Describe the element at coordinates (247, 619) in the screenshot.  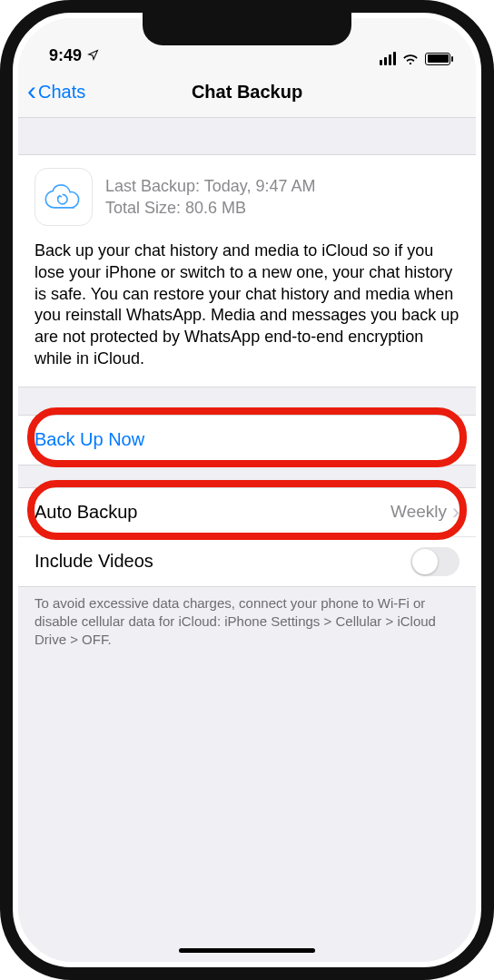
I see `footer-note: To avoid excessive data charges, connect…` at that location.